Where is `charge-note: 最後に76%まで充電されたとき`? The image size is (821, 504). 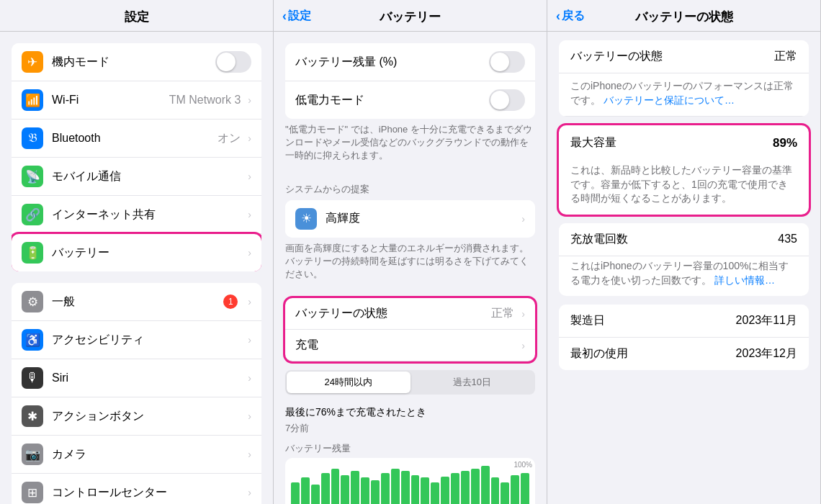
charge-note: 最後に76%まで充電されたとき is located at coordinates (410, 412).